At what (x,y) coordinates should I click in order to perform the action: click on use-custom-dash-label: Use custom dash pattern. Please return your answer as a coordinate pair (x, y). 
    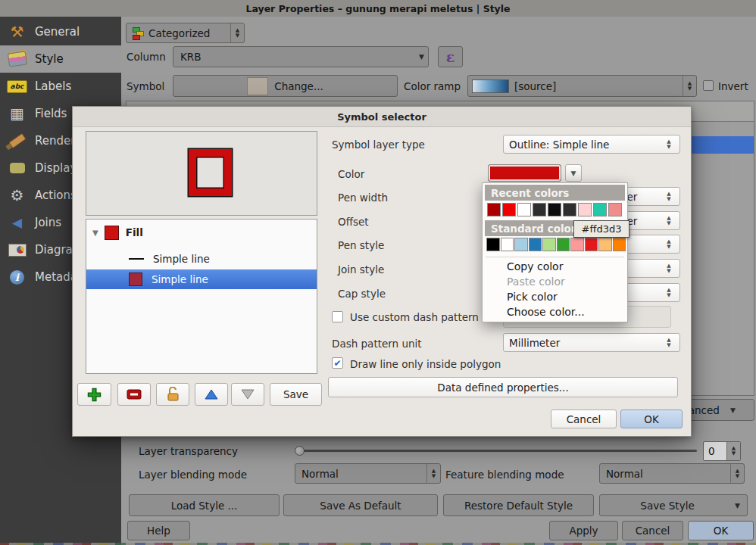
    Looking at the image, I should click on (414, 317).